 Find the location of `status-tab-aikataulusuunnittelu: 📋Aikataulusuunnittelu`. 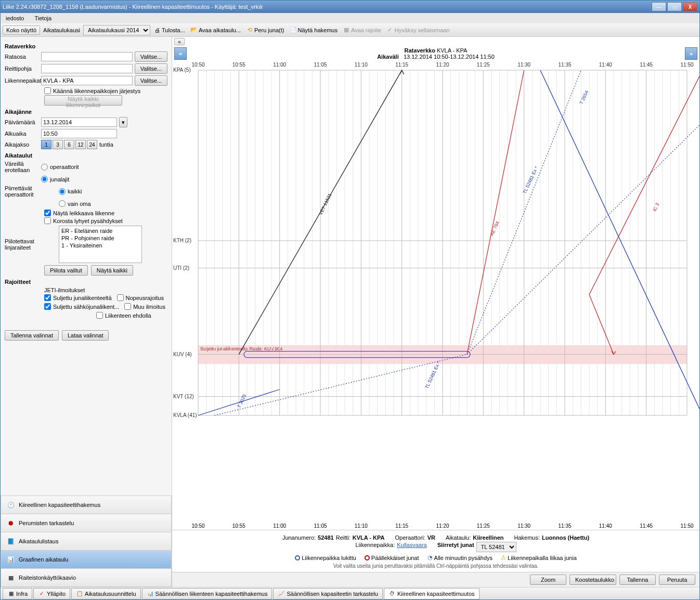

status-tab-aikataulusuunnittelu: 📋Aikataulusuunnittelu is located at coordinates (106, 594).